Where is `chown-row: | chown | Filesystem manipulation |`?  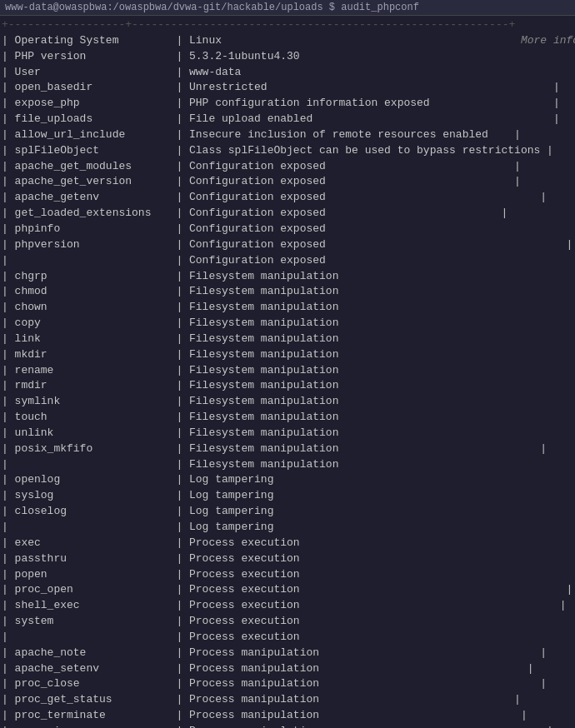 chown-row: | chown | Filesystem manipulation | is located at coordinates (288, 308).